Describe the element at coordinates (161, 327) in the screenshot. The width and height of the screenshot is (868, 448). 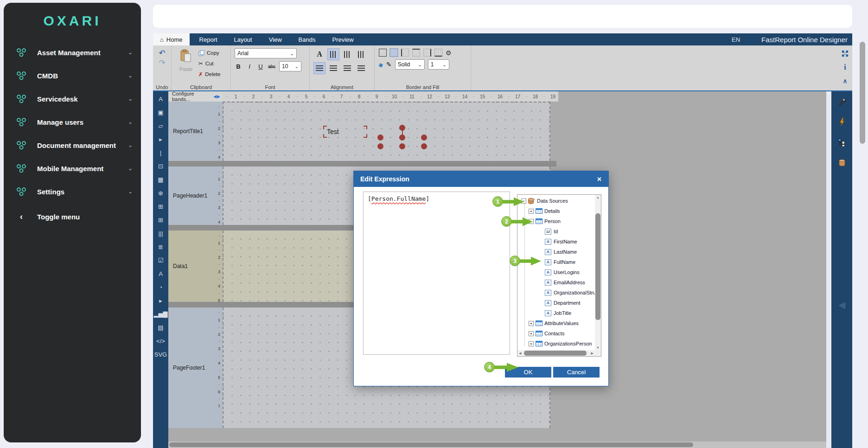
I see `stamp-object-icon: ▤` at that location.